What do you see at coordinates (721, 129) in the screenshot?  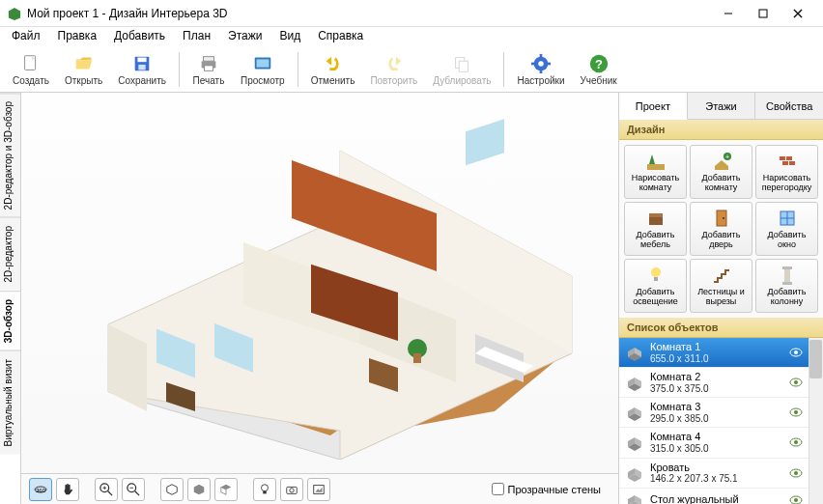 I see `section-design: Дизайн` at bounding box center [721, 129].